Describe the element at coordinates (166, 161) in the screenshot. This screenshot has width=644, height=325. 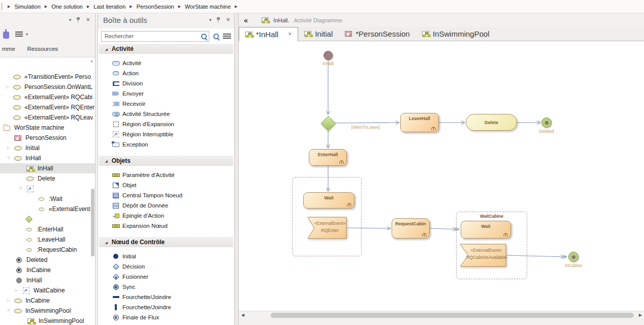
I see `toolbox-section-objets: ◢Objets` at that location.